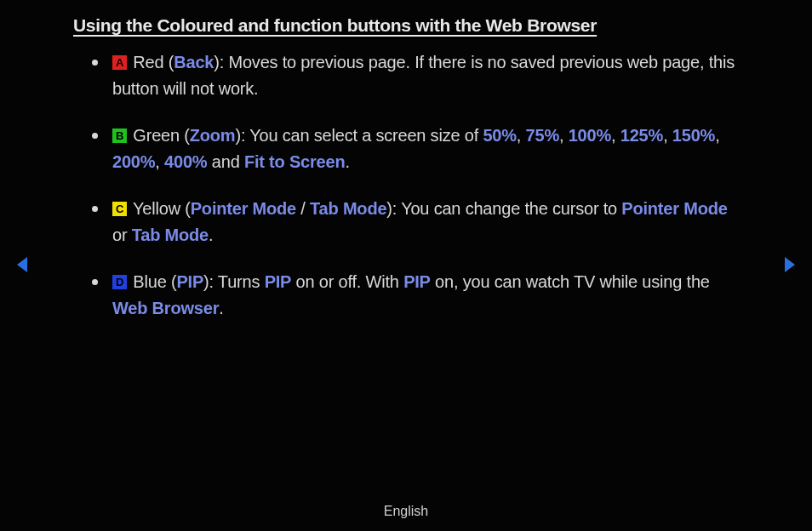 The image size is (812, 531). Describe the element at coordinates (194, 62) in the screenshot. I see `hl-back: Back` at that location.